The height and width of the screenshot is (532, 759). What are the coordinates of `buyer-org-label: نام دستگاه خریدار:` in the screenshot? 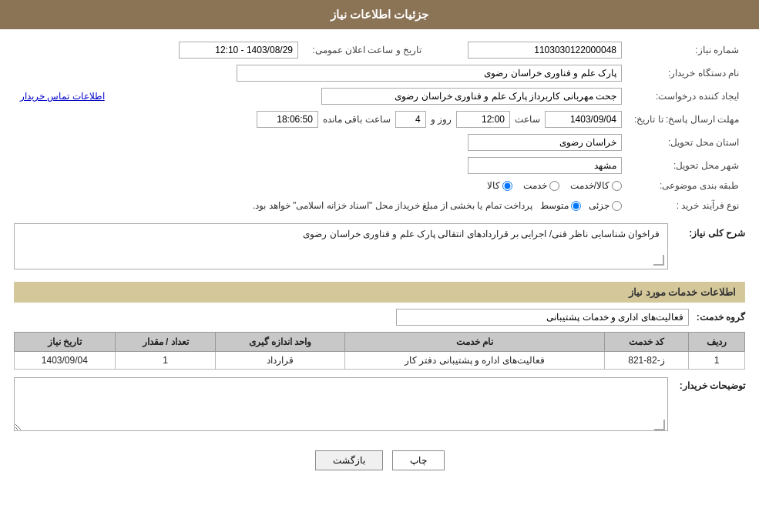 It's located at (687, 73).